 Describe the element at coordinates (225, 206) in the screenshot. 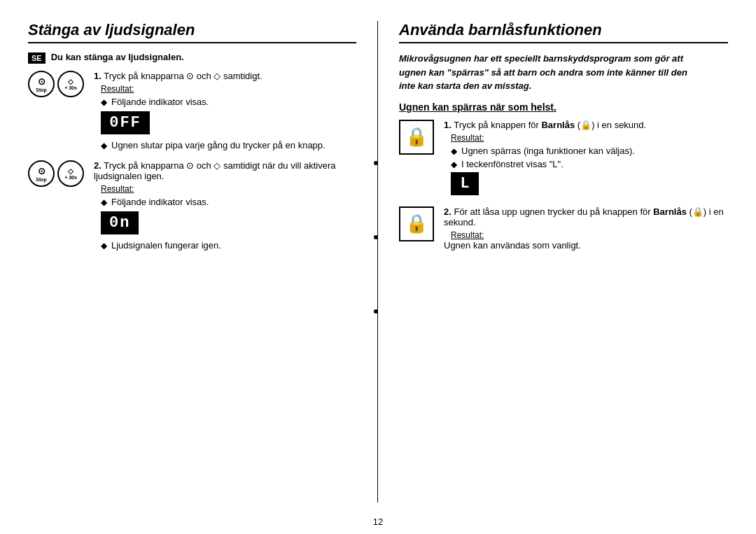

I see `step2-content: 2. Tryck på knapparna ⊙ och ◇ samtidigt …` at that location.